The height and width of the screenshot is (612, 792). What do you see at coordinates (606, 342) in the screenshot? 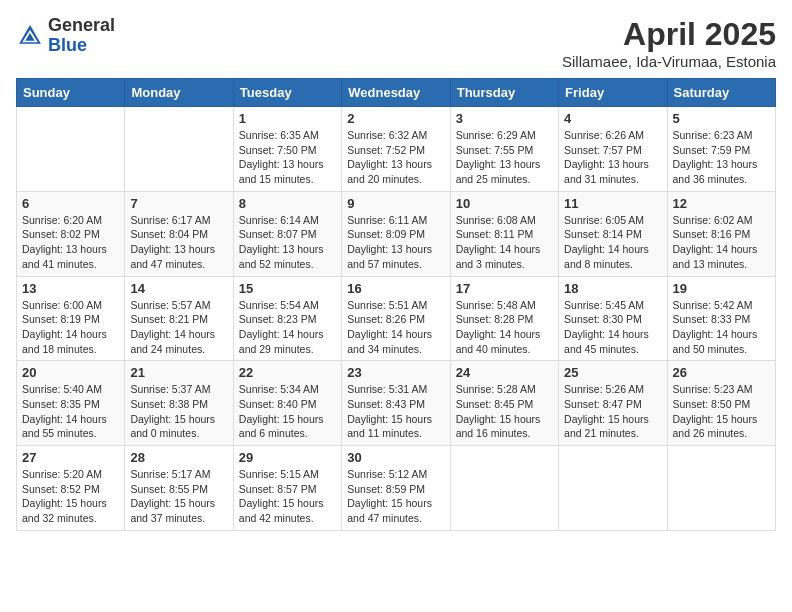
I see `daylight-text: Daylight: 14 hours and 45 minutes.` at bounding box center [606, 342].